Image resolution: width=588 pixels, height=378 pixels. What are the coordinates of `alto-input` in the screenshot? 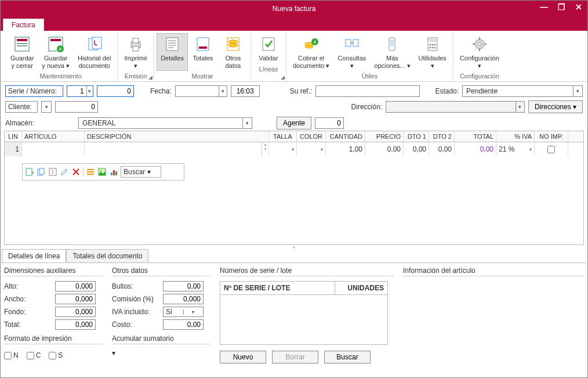 It's located at (75, 286).